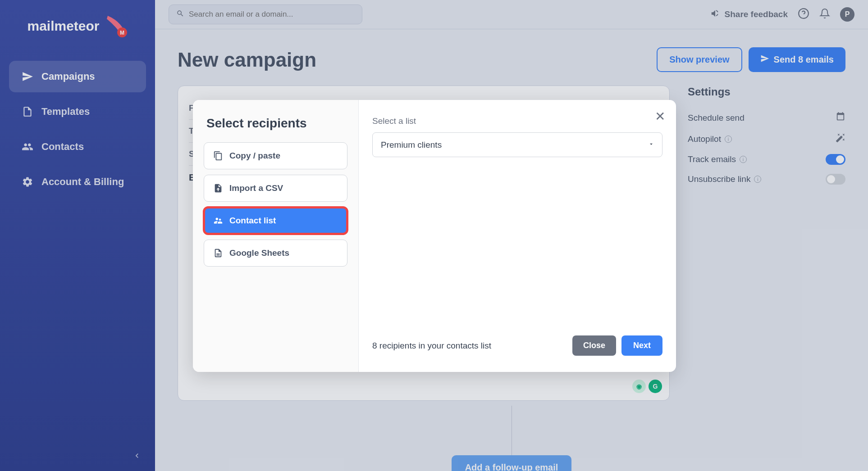  Describe the element at coordinates (218, 188) in the screenshot. I see `upload-file-icon` at that location.